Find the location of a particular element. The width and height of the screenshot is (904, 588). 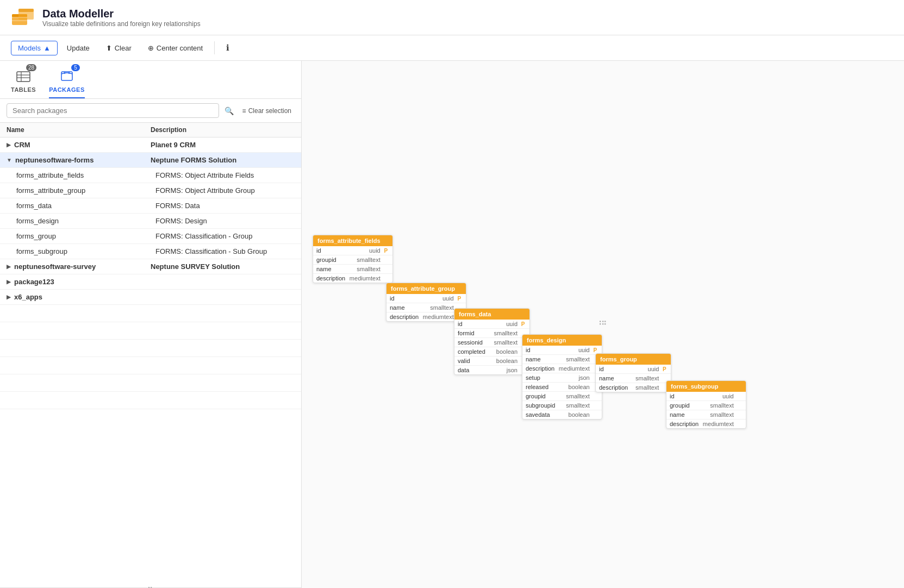

package-forms-group-row: forms_group FORMS: Classification - Grou… is located at coordinates (151, 236).